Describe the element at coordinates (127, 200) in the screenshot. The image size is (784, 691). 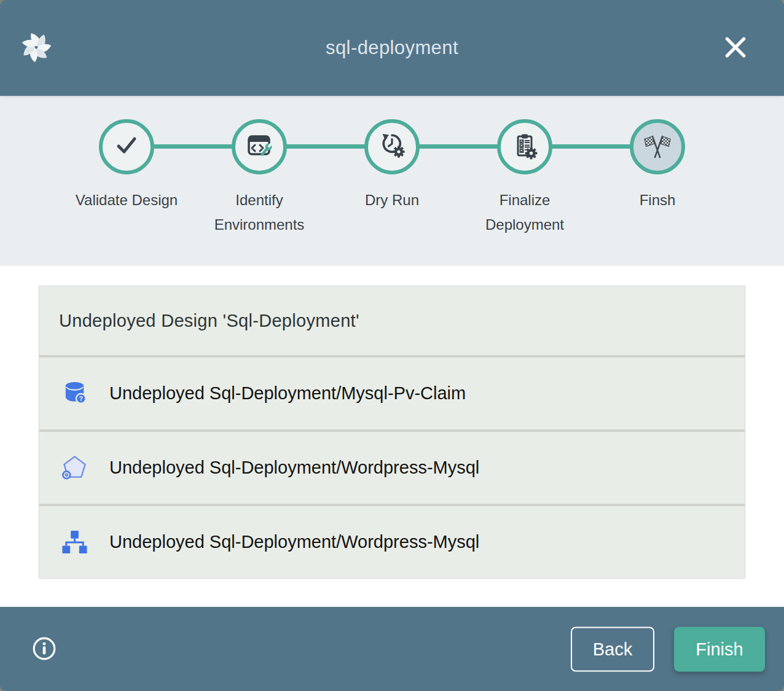
I see `step-label: Validate Design` at that location.